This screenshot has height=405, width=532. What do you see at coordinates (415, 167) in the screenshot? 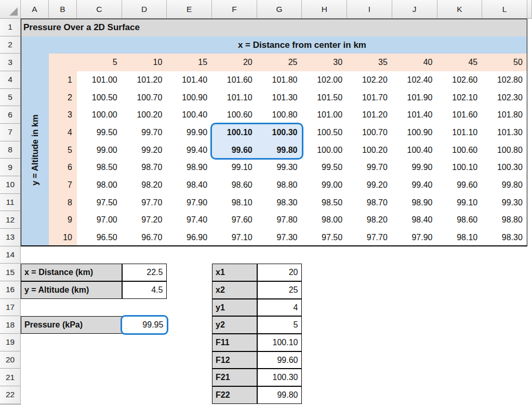
I see `pressure-cell: 99.90` at bounding box center [415, 167].